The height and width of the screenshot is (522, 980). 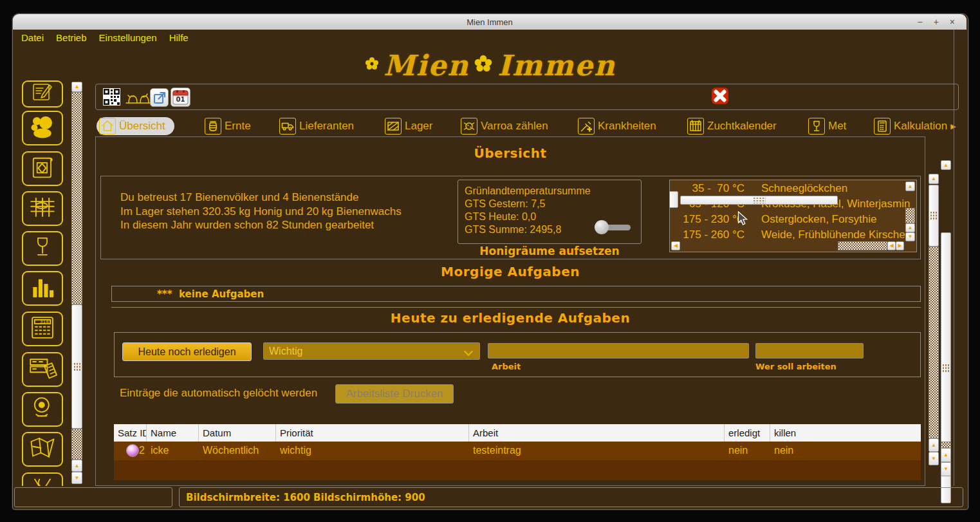 I want to click on sidebar-item-stats, so click(x=42, y=288).